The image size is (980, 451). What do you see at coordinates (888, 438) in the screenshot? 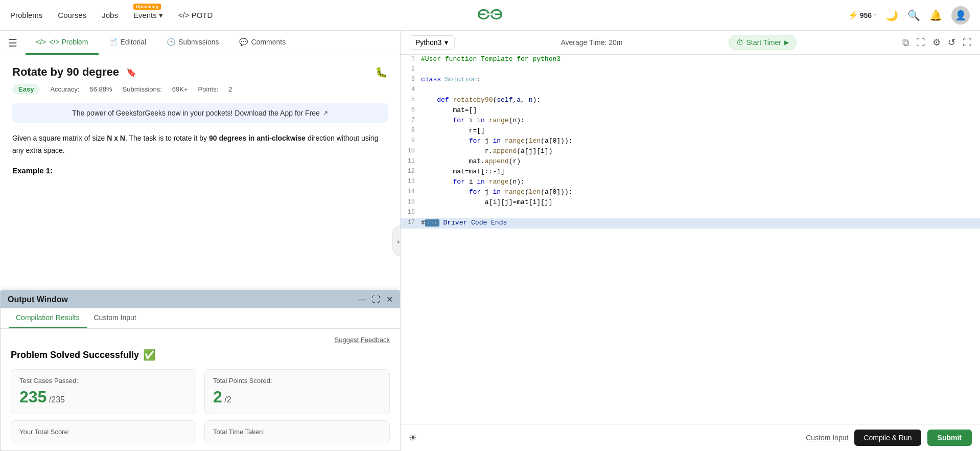
I see `compile-run-button: Compile & Run` at bounding box center [888, 438].